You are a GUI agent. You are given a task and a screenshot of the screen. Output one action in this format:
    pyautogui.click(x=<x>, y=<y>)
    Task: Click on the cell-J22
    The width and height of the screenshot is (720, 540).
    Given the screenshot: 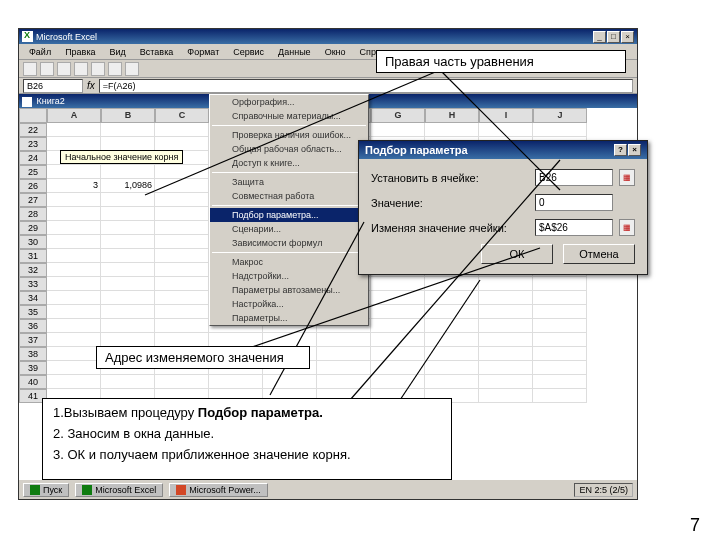 What is the action you would take?
    pyautogui.click(x=560, y=130)
    